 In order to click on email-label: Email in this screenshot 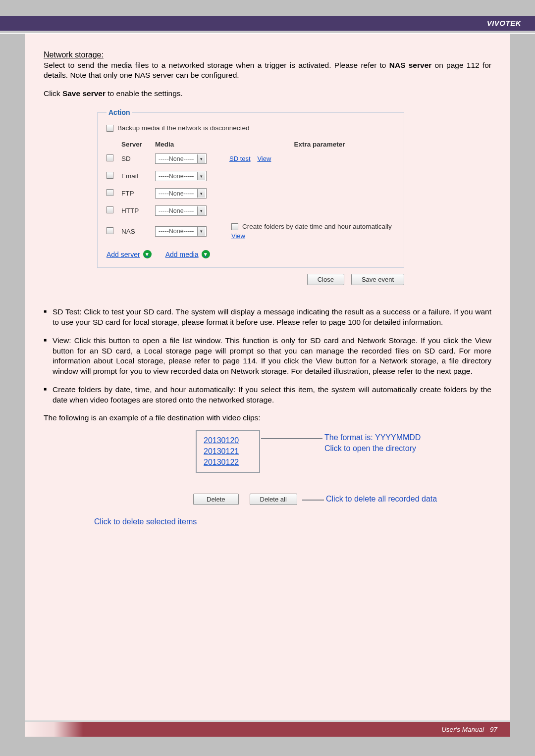, I will do `click(138, 176)`.